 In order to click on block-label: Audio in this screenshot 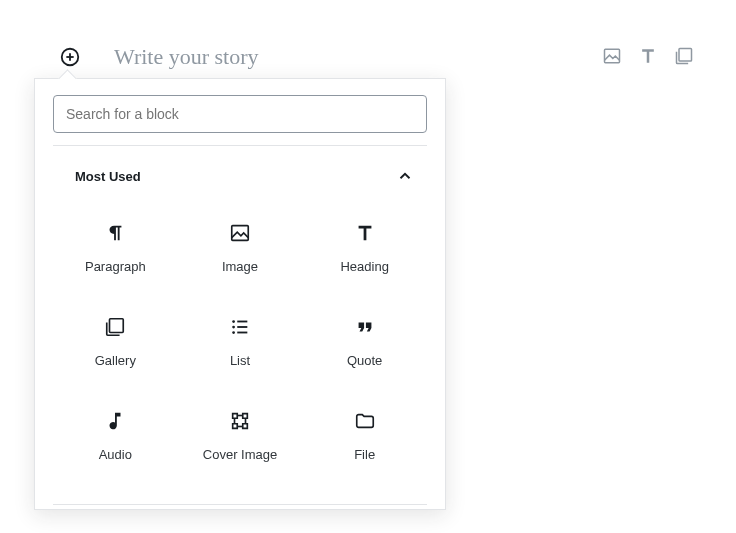, I will do `click(116, 454)`.